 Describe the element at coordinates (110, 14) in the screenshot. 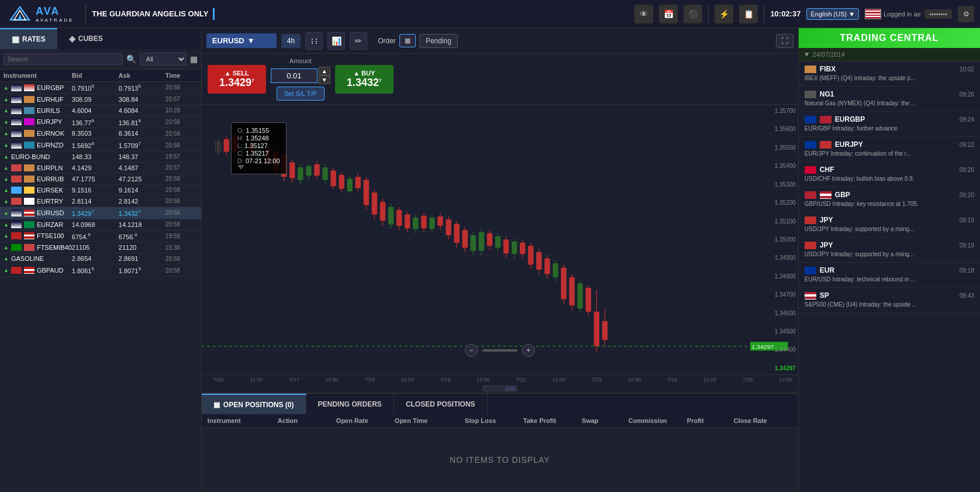

I see `logo-area: AVA AVATRADE THE GUARDIAN ANGELIS ONLY` at that location.